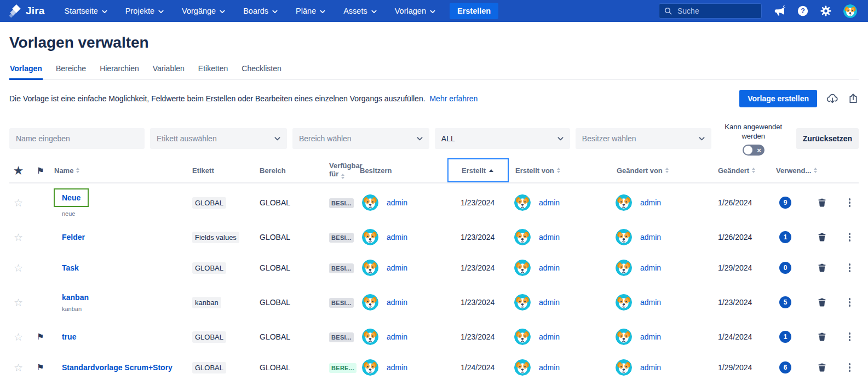 This screenshot has height=385, width=868. Describe the element at coordinates (261, 11) in the screenshot. I see `nav-item-boards: Boards` at that location.